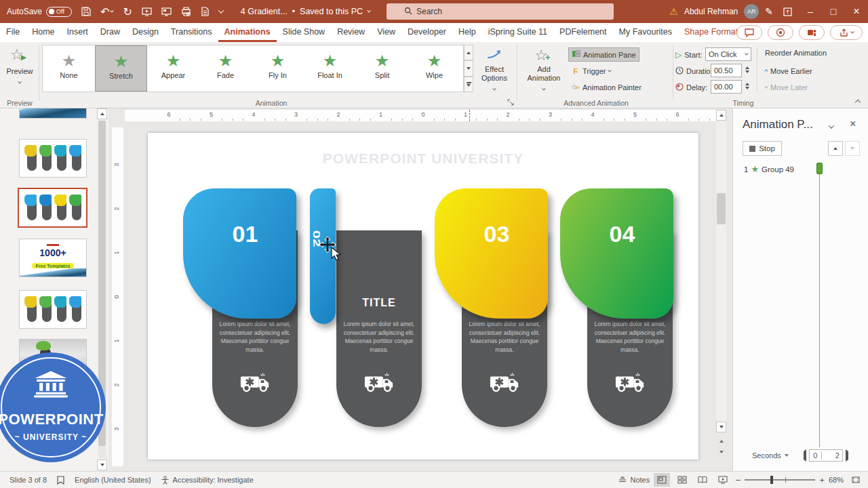 Image resolution: width=868 pixels, height=488 pixels. Describe the element at coordinates (819, 168) in the screenshot. I see `animation-timeline-bar` at that location.